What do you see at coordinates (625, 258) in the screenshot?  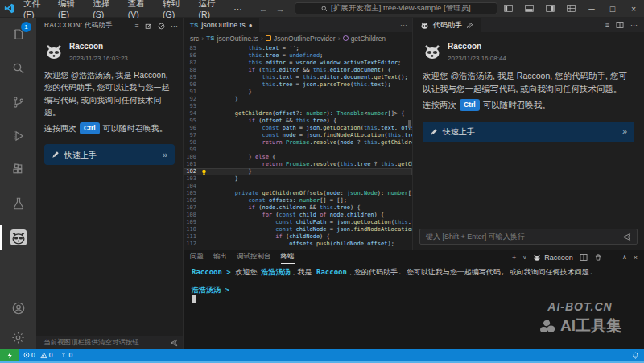 I see `maximize-panel-icon: ∧` at bounding box center [625, 258].